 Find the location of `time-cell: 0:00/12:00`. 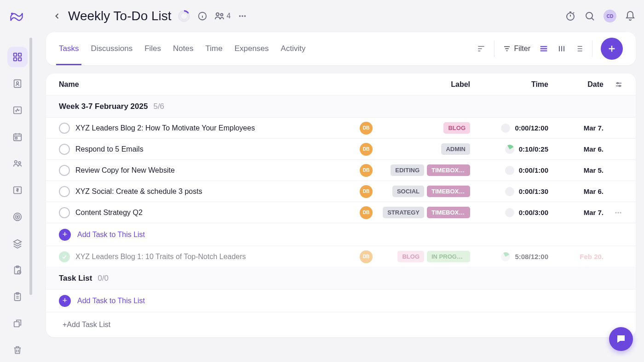

time-cell: 0:00/12:00 is located at coordinates (509, 128).